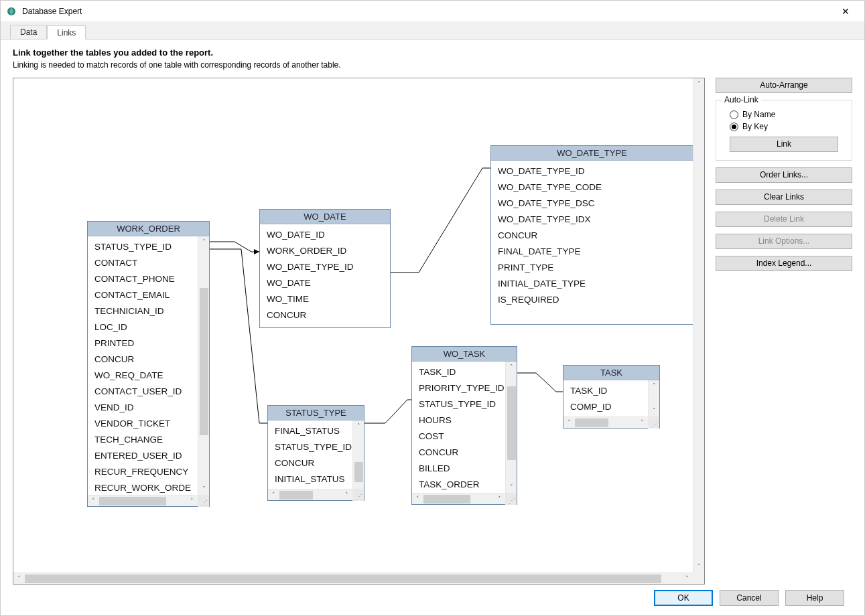 The image size is (865, 616). What do you see at coordinates (460, 437) in the screenshot?
I see `field: COST` at bounding box center [460, 437].